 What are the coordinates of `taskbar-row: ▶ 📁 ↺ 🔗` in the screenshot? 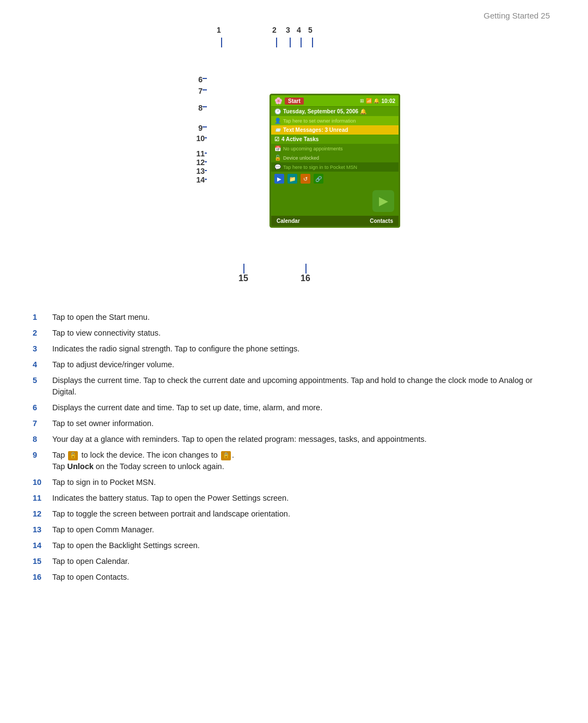 It's located at (335, 179).